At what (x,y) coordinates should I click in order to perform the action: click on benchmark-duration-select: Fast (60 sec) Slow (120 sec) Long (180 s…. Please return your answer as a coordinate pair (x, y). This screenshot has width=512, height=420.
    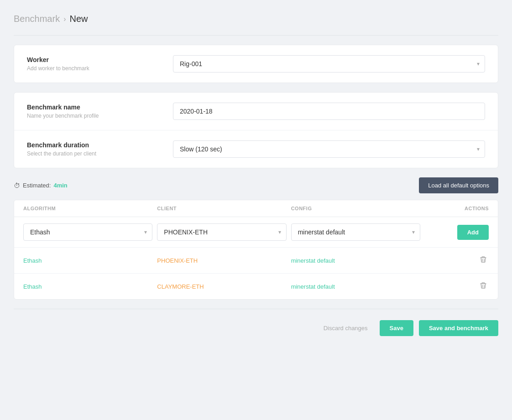
    Looking at the image, I should click on (329, 149).